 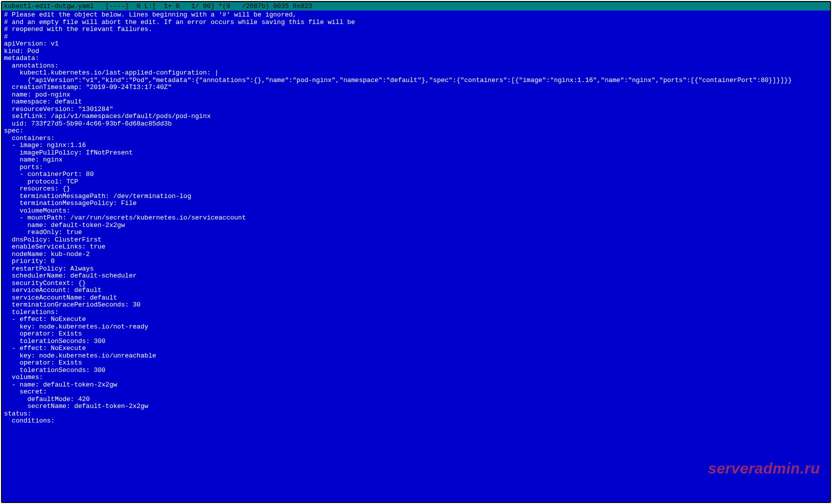 I want to click on editor-line: namespace: default, so click(x=416, y=102).